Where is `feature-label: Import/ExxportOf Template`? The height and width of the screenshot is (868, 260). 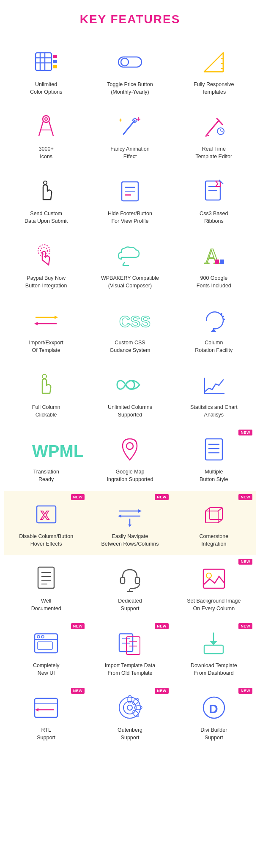
feature-label: Import/ExxportOf Template is located at coordinates (47, 347).